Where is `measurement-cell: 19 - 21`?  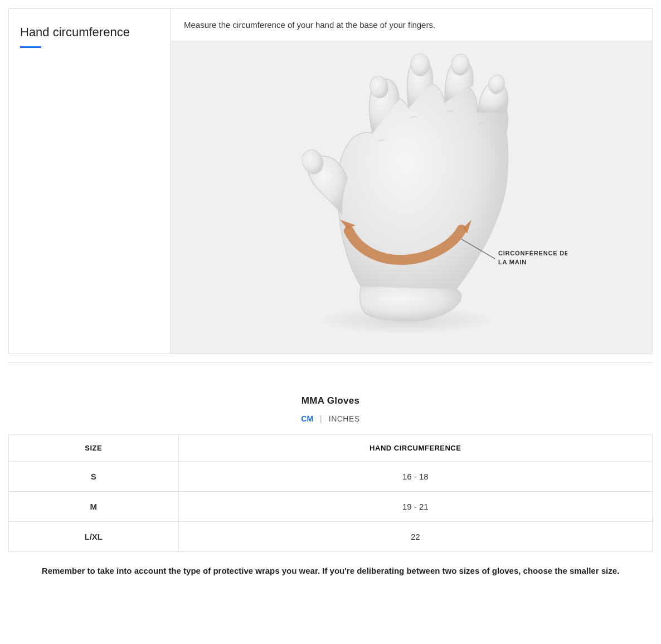 measurement-cell: 19 - 21 is located at coordinates (416, 506).